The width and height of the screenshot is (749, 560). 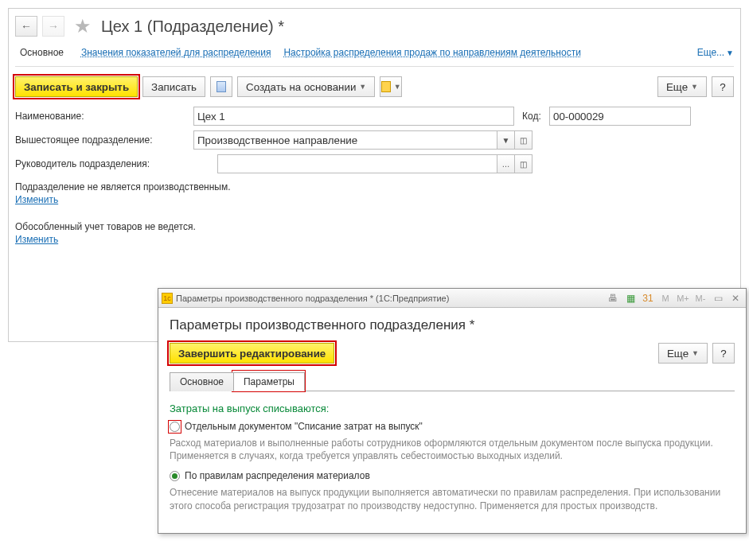 I want to click on name-input, so click(x=353, y=116).